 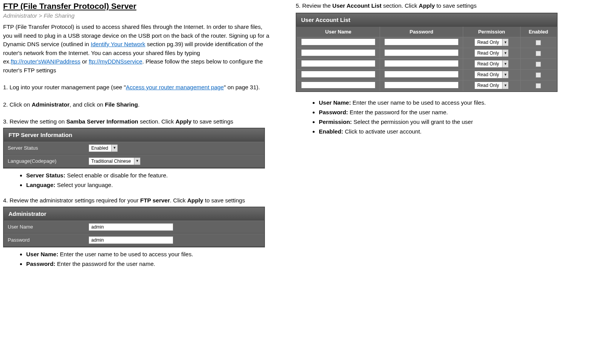 I want to click on link-ftp-ddns: ftp://myDDNSservice, so click(x=116, y=62).